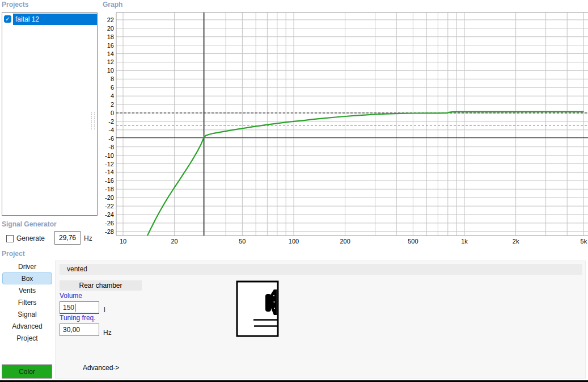  What do you see at coordinates (464, 241) in the screenshot?
I see `svg-text: 1k` at bounding box center [464, 241].